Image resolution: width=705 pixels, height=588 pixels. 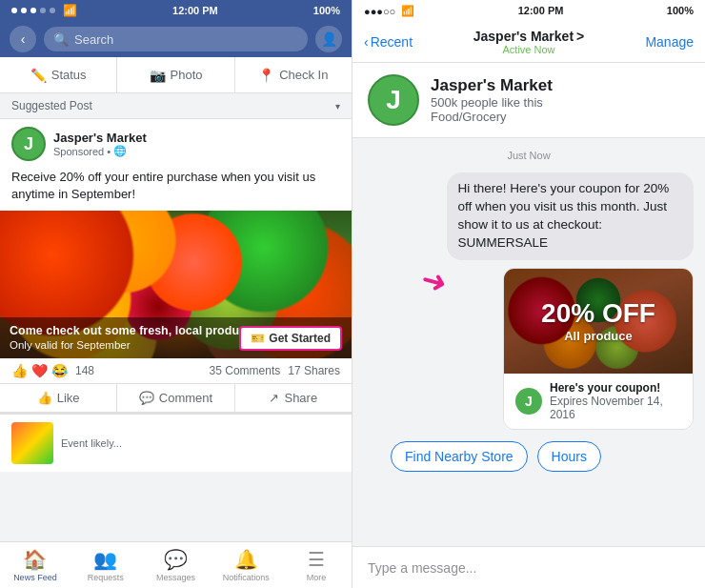 I want to click on photo-label: Photo, so click(x=187, y=74).